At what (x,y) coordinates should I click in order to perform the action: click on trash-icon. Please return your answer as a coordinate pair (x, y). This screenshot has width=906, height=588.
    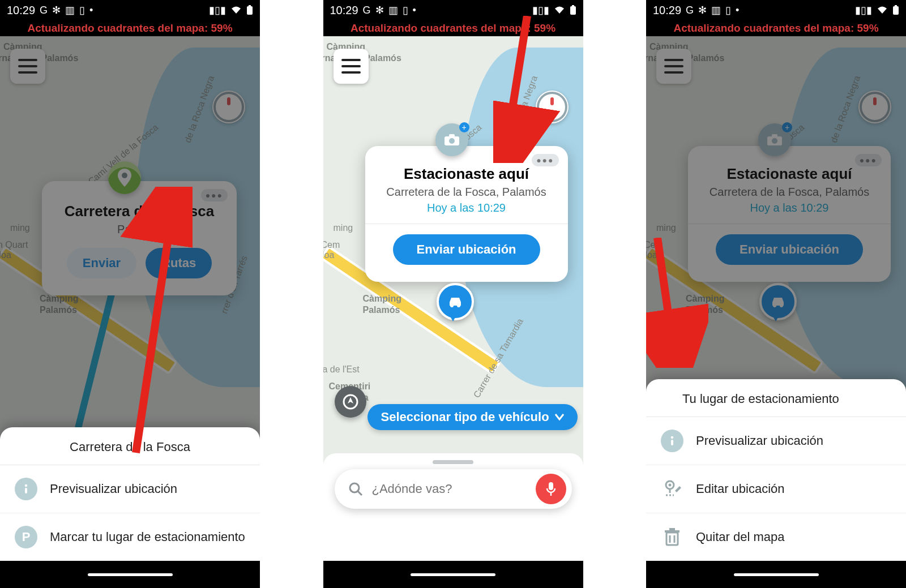
    Looking at the image, I should click on (672, 537).